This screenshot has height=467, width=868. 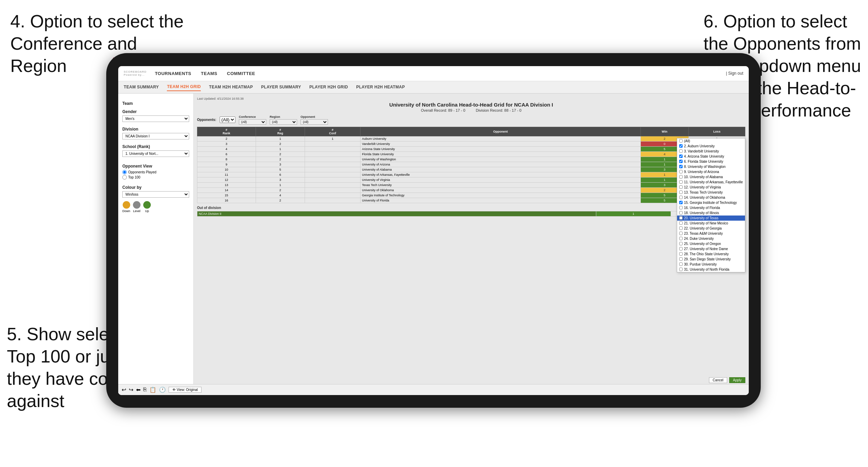 What do you see at coordinates (472, 159) in the screenshot?
I see `table-row: 8 2 University of Washington 1 0` at bounding box center [472, 159].